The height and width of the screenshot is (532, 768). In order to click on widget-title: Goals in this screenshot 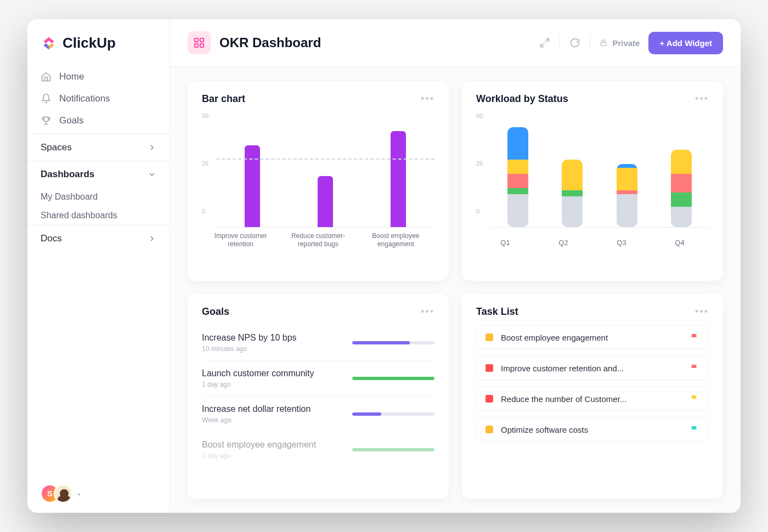, I will do `click(216, 312)`.